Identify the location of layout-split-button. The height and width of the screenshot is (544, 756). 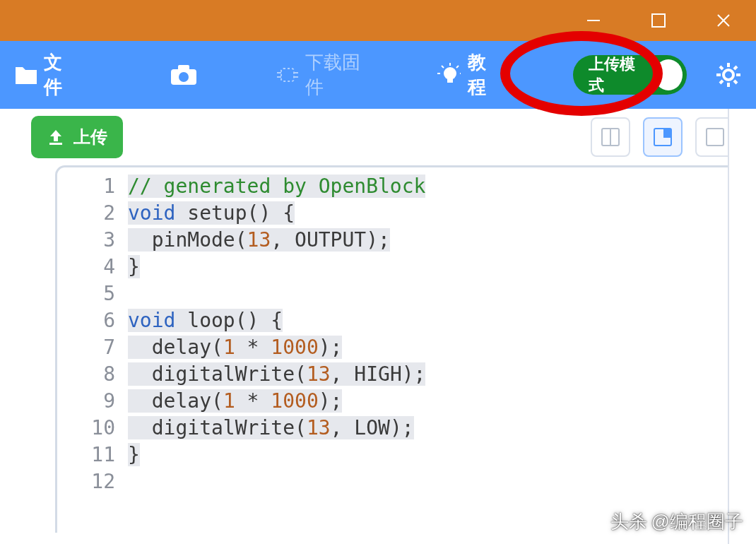
(610, 137).